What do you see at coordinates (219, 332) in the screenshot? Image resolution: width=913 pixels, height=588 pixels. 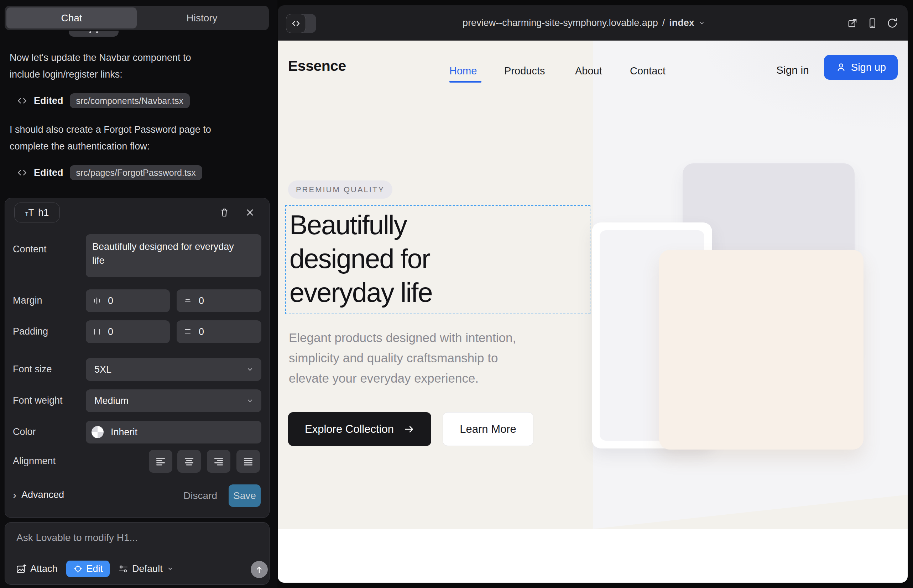 I see `padding-y-field` at bounding box center [219, 332].